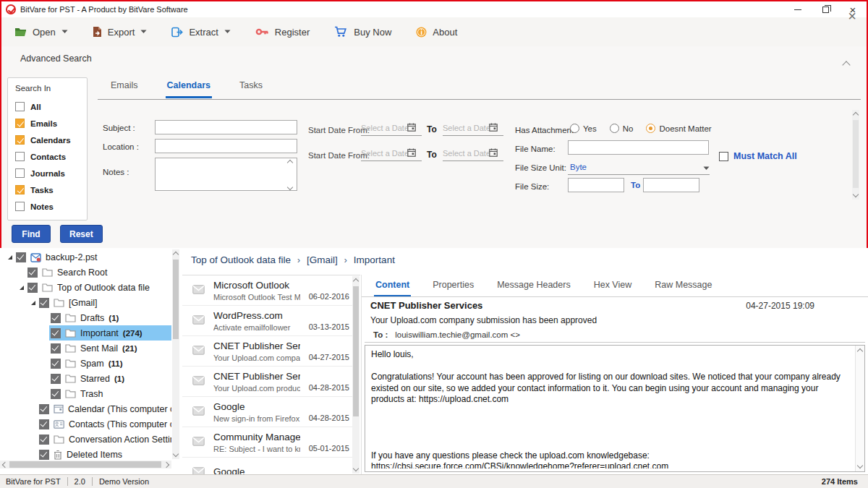  Describe the element at coordinates (226, 146) in the screenshot. I see `location-input` at that location.